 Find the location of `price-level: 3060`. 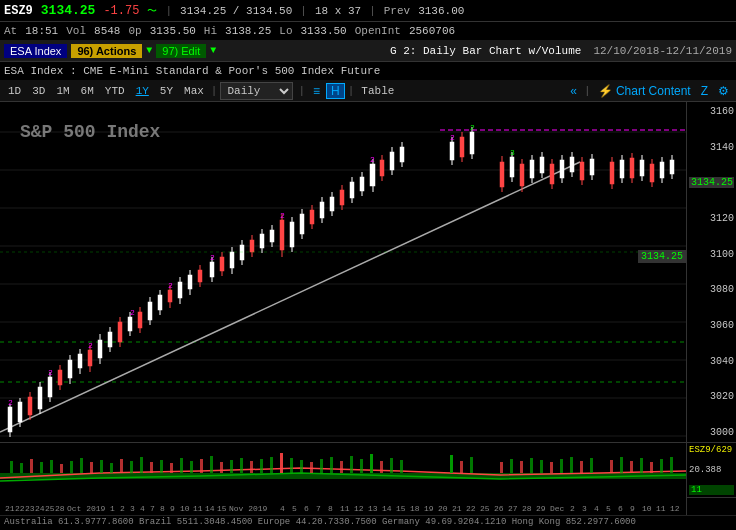

price-level: 3060 is located at coordinates (712, 326).